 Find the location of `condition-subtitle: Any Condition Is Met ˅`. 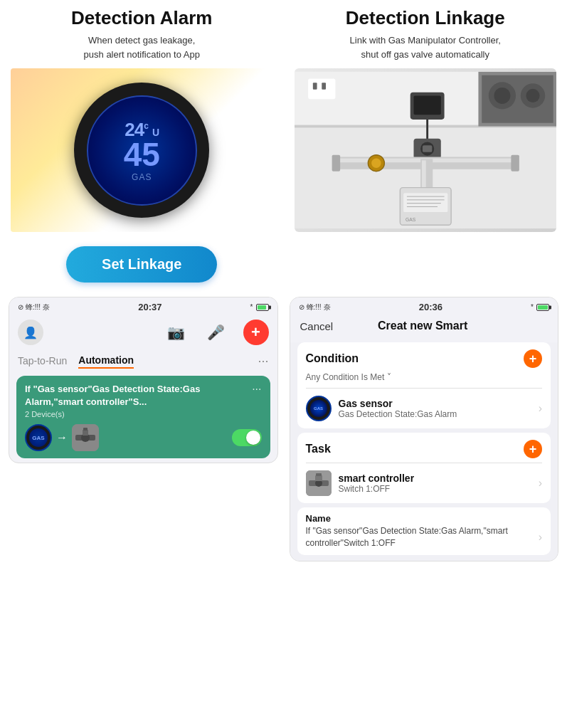

condition-subtitle: Any Condition Is Met ˅ is located at coordinates (424, 380).